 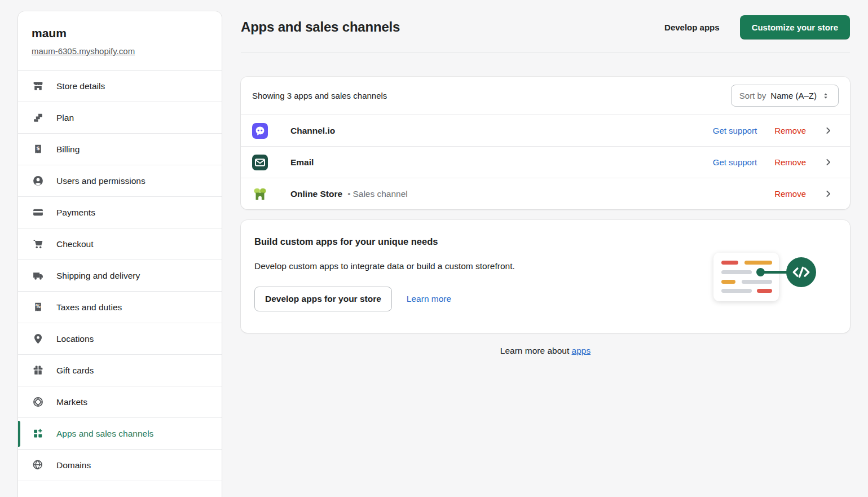 I want to click on storefront-icon, so click(x=38, y=86).